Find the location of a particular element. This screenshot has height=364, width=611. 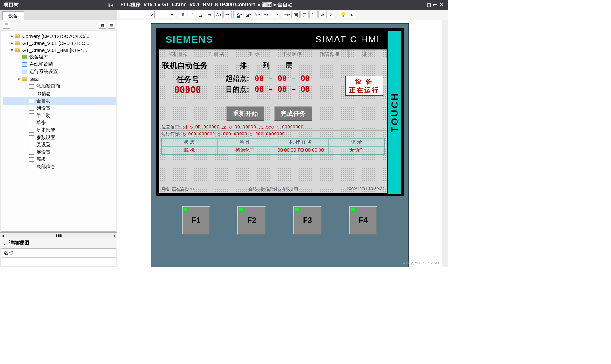

view-grid-icon: ▤ is located at coordinates (111, 25).